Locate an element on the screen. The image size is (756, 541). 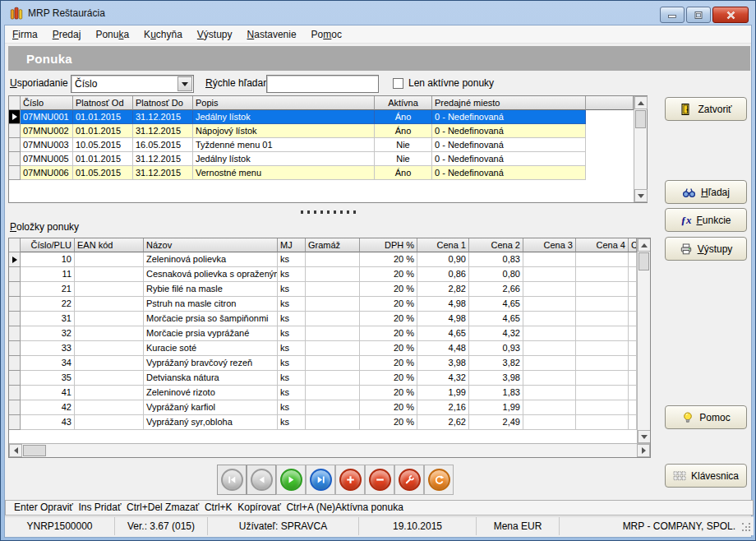
item-cell: 2,82 is located at coordinates (444, 289).